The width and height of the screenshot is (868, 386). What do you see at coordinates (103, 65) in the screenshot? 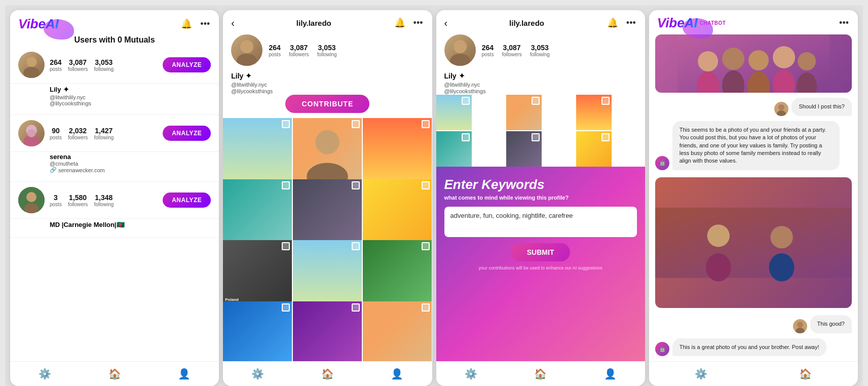
I see `user1-following-stat: 3,053 following` at bounding box center [103, 65].